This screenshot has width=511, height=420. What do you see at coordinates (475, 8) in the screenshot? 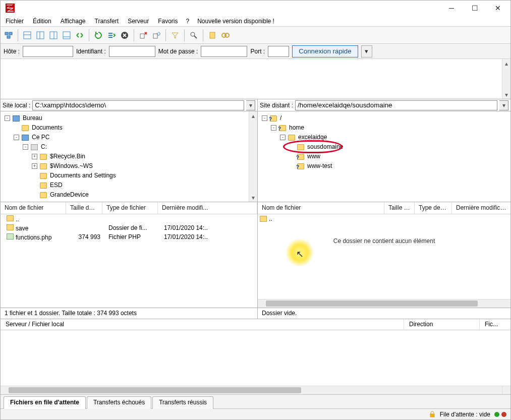
I see `maximize-button: ☐` at bounding box center [475, 8].